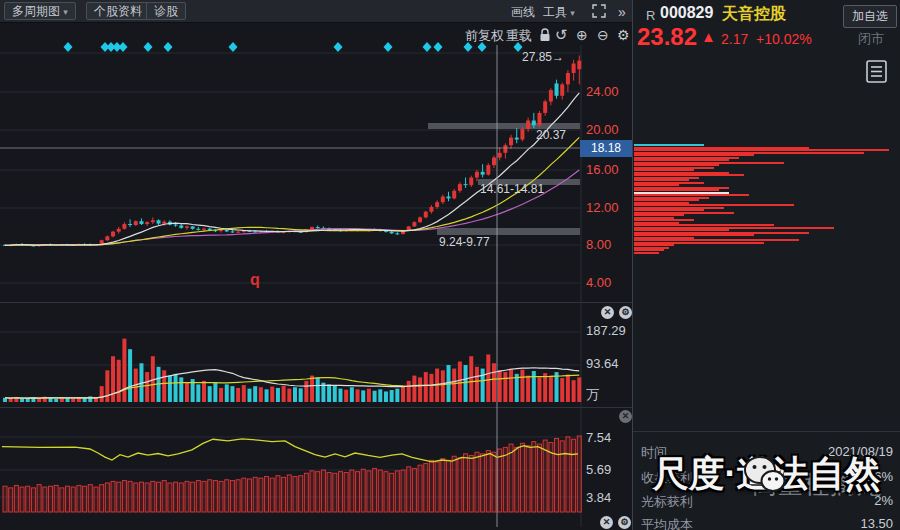  I want to click on chip-report-icon, so click(876, 72).